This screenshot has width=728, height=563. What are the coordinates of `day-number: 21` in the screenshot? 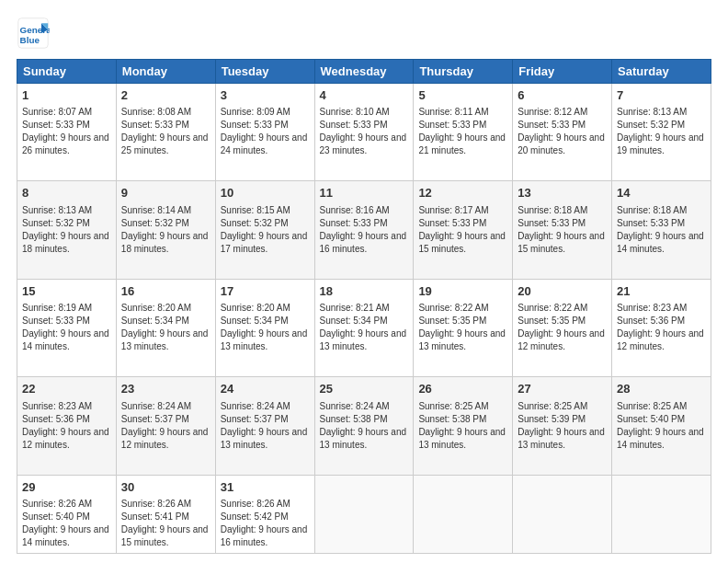 It's located at (662, 292).